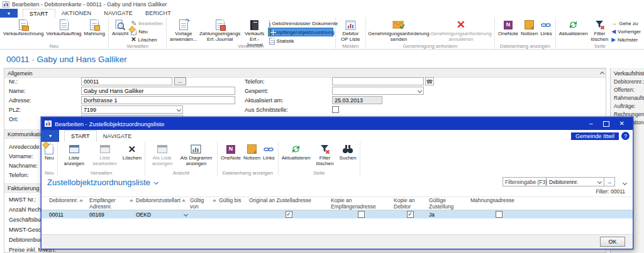 This screenshot has width=644, height=253. I want to click on ribbon-group-seite: Aktualisieren Filter löschen →Gehe zu ◀V…, so click(600, 33).